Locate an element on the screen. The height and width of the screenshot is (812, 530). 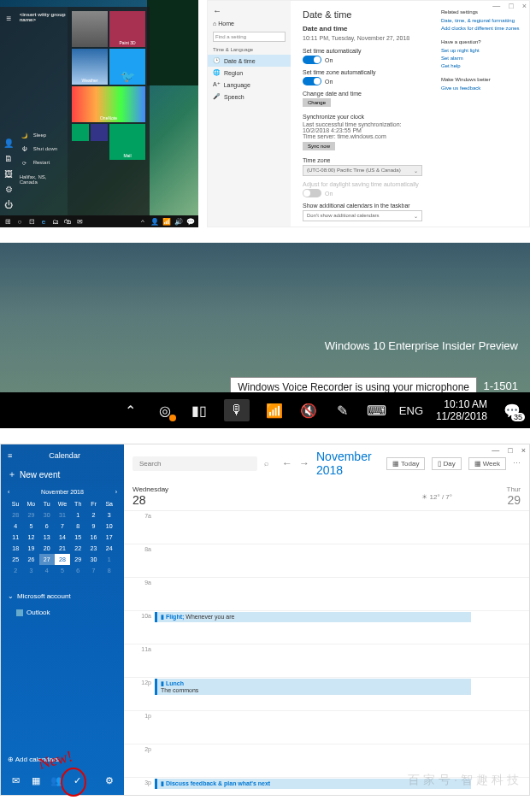
today-button: ▦ Today is located at coordinates (405, 463).